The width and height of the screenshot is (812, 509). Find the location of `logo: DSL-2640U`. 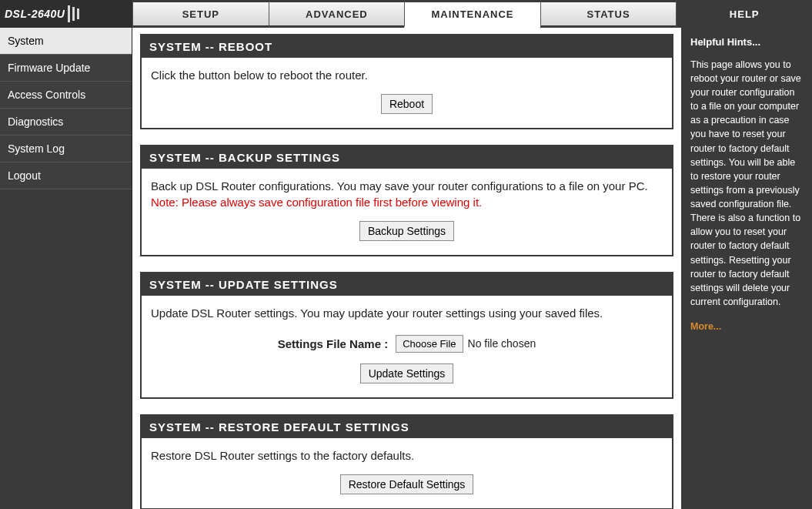

logo: DSL-2640U is located at coordinates (66, 14).